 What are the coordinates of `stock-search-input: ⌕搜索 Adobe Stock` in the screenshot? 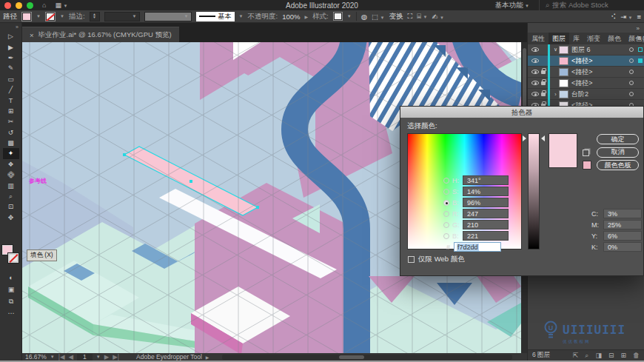 It's located at (590, 5).